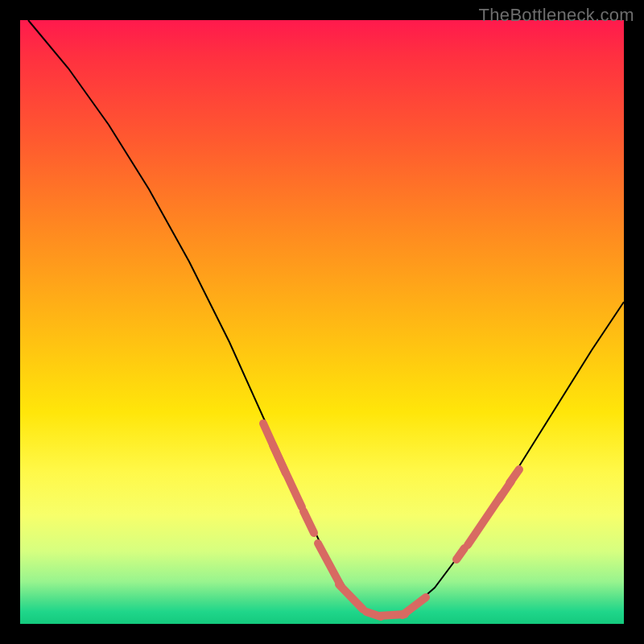 The width and height of the screenshot is (644, 644). Describe the element at coordinates (391, 520) in the screenshot. I see `highlight-segments` at that location.